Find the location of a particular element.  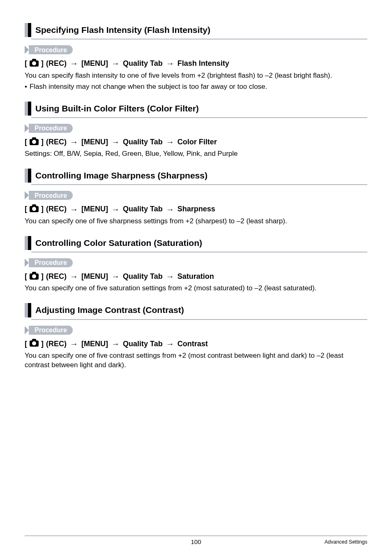

section-title-sharpness: Controlling Image Sharpness (Sharpness) is located at coordinates (196, 176).